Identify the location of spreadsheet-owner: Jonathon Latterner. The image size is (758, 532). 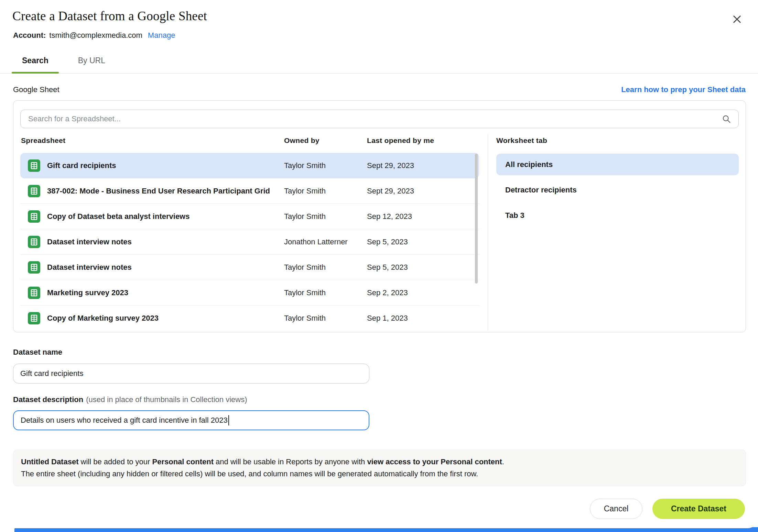
(316, 242).